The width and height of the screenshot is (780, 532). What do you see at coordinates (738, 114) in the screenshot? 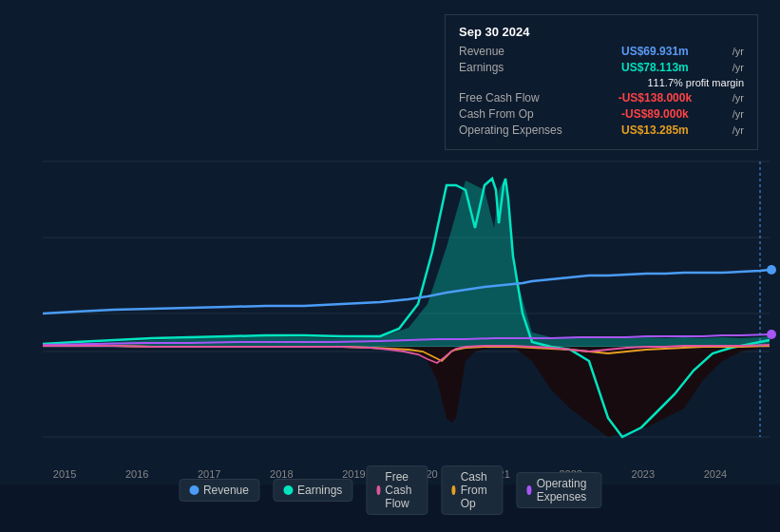
I see `tooltip-suffix-cfo: /yr` at bounding box center [738, 114].